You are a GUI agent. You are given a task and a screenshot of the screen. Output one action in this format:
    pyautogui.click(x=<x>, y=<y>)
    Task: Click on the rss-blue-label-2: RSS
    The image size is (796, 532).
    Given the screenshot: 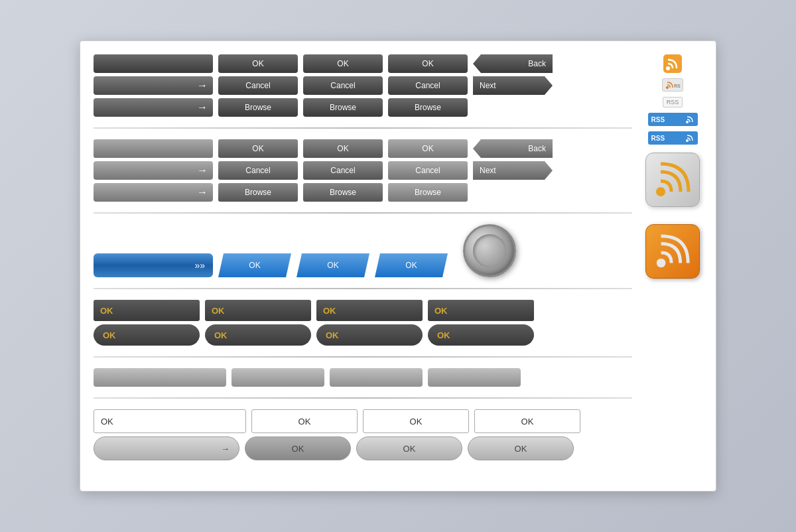 What is the action you would take?
    pyautogui.click(x=673, y=138)
    